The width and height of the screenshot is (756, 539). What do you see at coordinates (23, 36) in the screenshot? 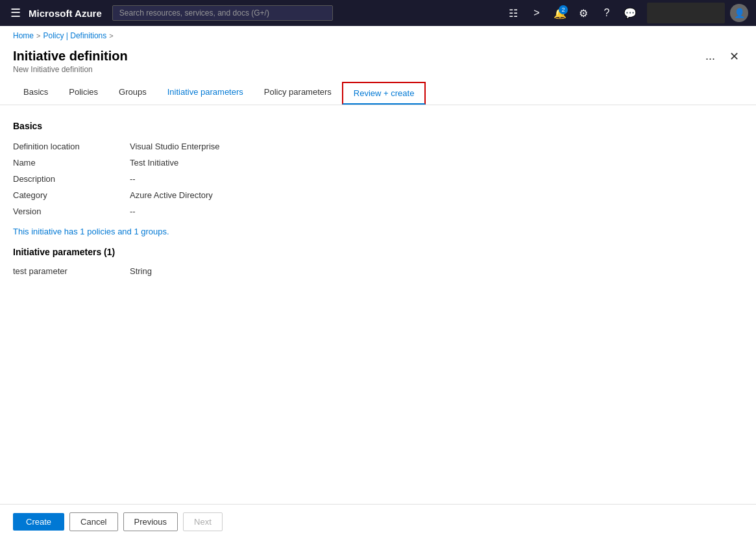
I see `breadcrumb-home: Home` at bounding box center [23, 36].